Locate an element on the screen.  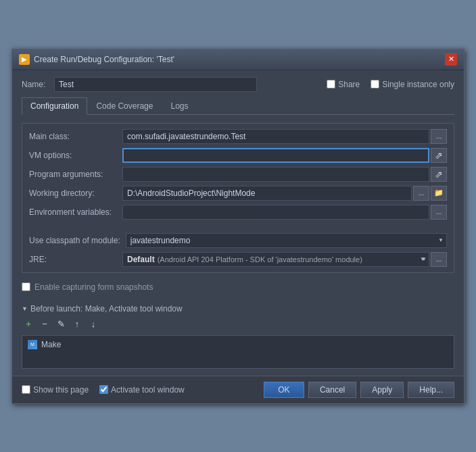
checkboxes-row: Share Single instance only is located at coordinates (391, 84).